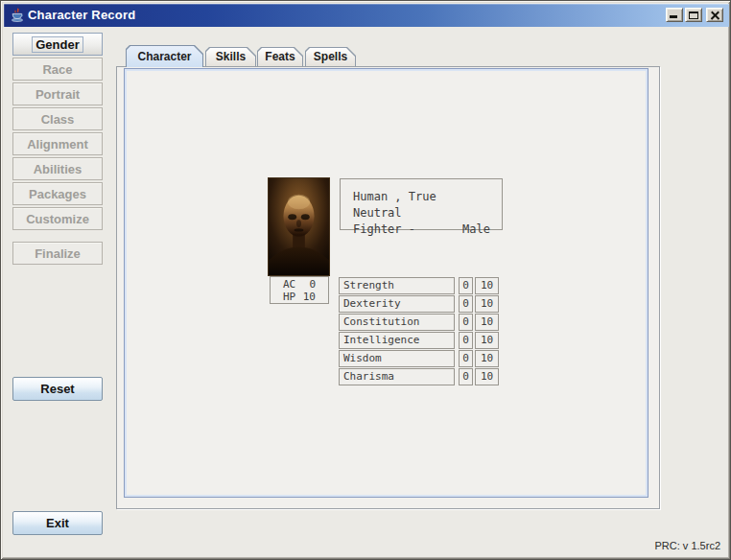 The height and width of the screenshot is (560, 731). I want to click on ability-score-strength: 10, so click(487, 286).